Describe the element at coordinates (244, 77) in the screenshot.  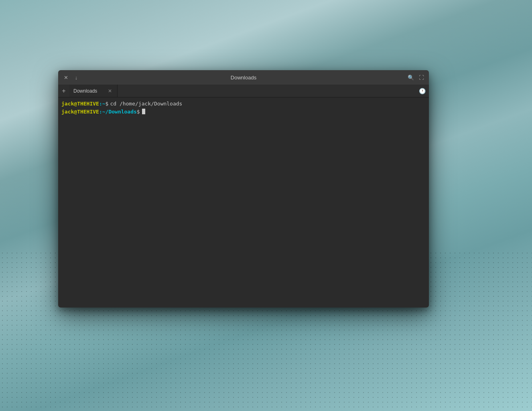
I see `title-bar: ✕ ↓ Downloads 🔍 ⛶` at that location.